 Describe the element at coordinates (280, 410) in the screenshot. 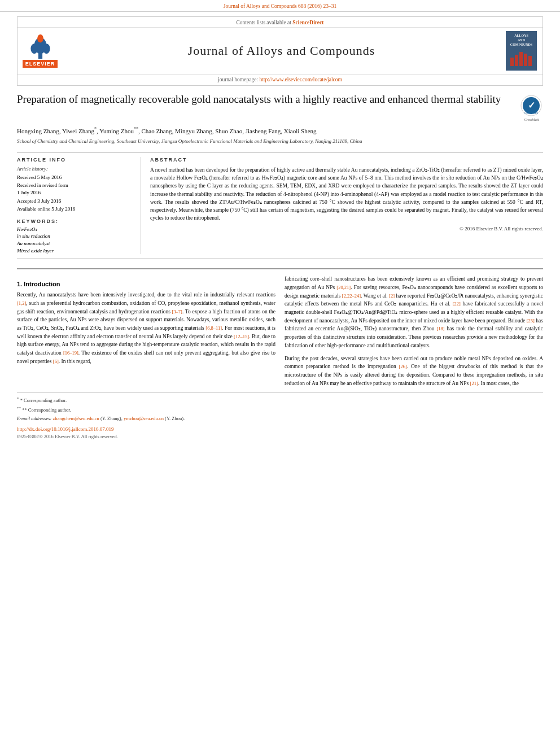

I see `footnote-corresponding-2: ** ** Corresponding author.` at that location.